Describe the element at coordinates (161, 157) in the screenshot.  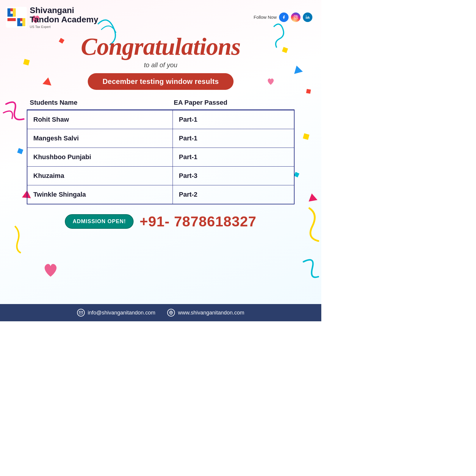
I see `table-body: Rohit Shaw Part-1 Mangesh Salvi Part-1 K…` at that location.